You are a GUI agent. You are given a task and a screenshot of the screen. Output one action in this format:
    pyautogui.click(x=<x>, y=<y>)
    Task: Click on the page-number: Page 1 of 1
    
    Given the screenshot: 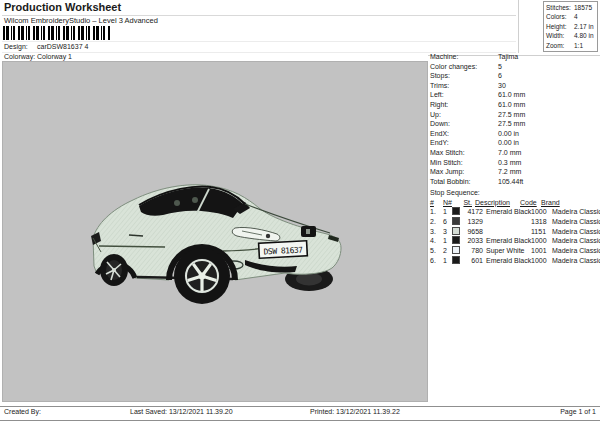 What is the action you would take?
    pyautogui.click(x=578, y=412)
    